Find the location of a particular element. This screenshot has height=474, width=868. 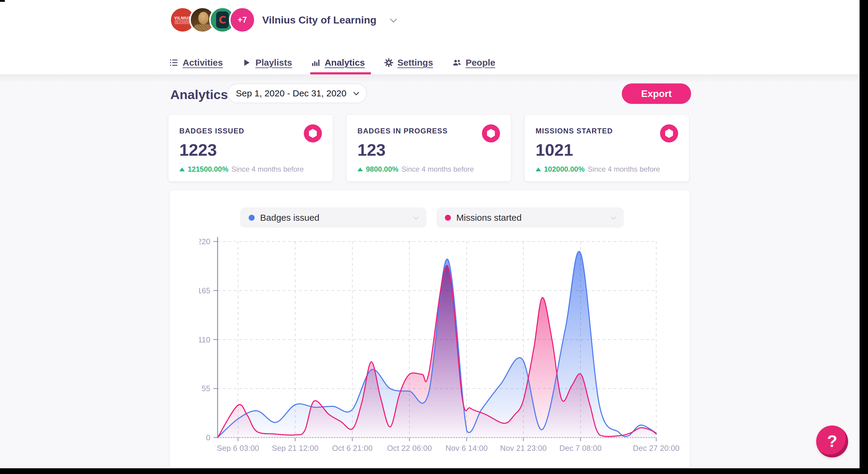

avatar-more-count: +7 is located at coordinates (242, 20).